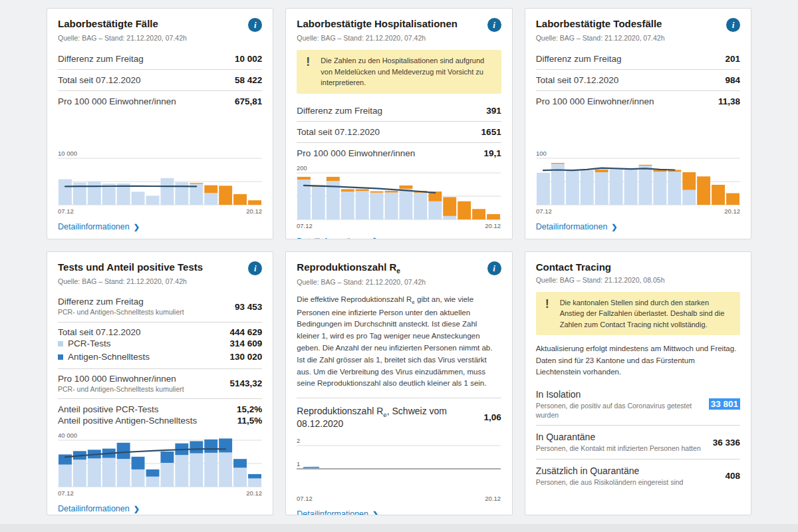 The width and height of the screenshot is (798, 532). I want to click on tests-chart: 40 00007.1220.12, so click(160, 466).